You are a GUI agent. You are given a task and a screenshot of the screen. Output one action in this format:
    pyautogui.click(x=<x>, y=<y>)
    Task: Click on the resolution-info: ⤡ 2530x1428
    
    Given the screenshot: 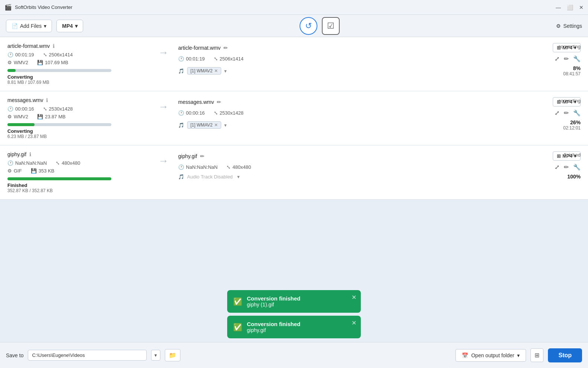 What is the action you would take?
    pyautogui.click(x=58, y=109)
    